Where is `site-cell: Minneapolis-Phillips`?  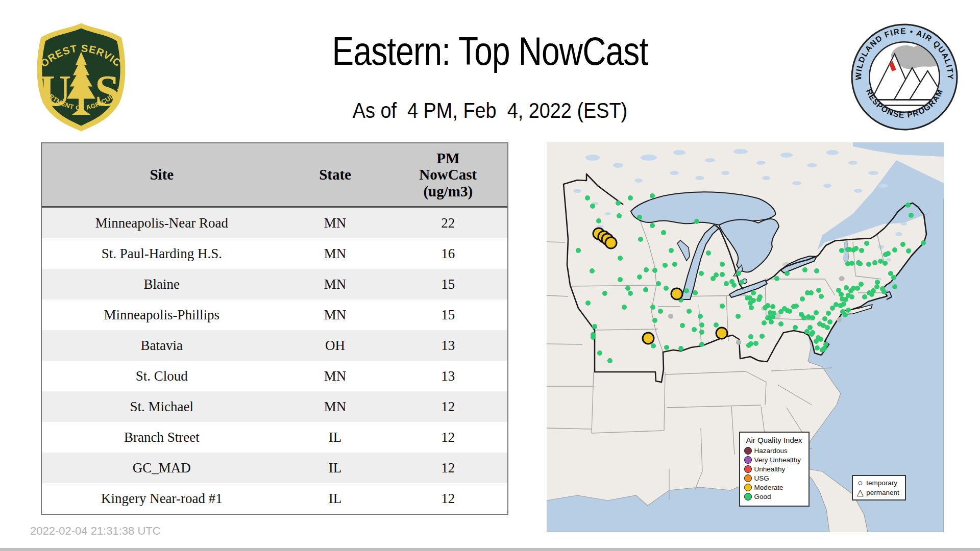 site-cell: Minneapolis-Phillips is located at coordinates (162, 315).